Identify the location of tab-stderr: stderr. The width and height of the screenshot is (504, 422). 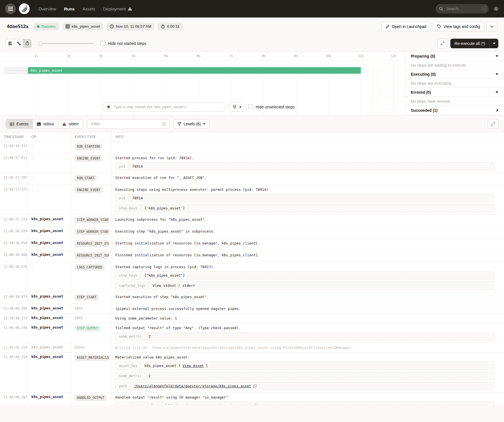
(70, 124).